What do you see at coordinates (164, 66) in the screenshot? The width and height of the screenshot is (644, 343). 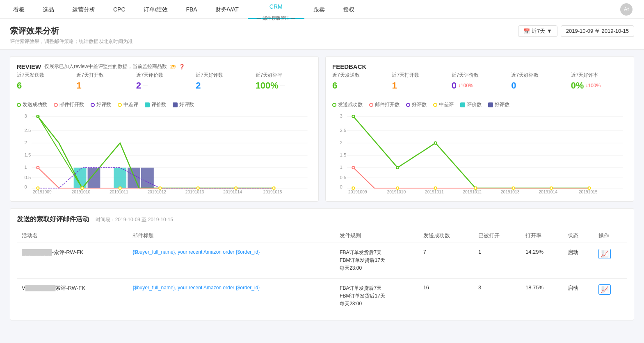 I see `review-card-title: REVIEW 仅展示已加入review中差评监控的数据，当前监控商品数 29 ❓` at bounding box center [164, 66].